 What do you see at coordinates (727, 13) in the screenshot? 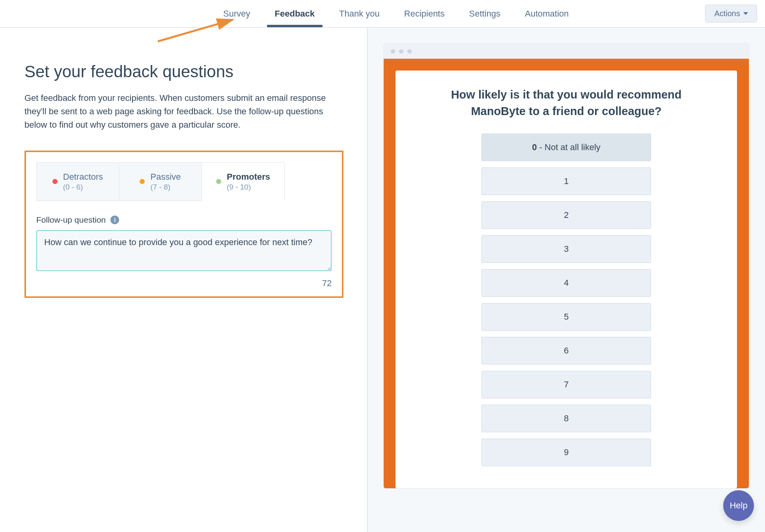
I see `actions-label: Actions` at bounding box center [727, 13].